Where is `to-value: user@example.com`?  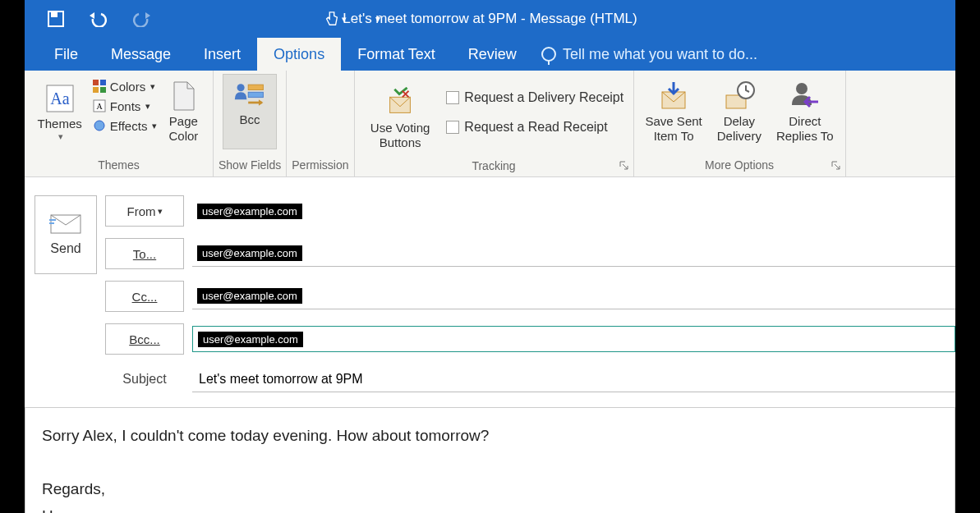
to-value: user@example.com is located at coordinates (250, 253).